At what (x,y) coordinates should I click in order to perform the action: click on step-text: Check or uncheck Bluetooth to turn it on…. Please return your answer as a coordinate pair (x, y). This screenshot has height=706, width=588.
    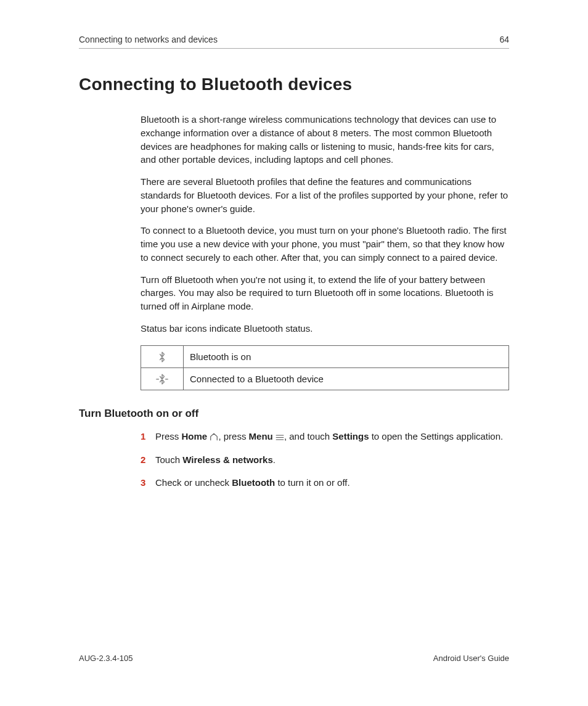
    Looking at the image, I should click on (253, 482).